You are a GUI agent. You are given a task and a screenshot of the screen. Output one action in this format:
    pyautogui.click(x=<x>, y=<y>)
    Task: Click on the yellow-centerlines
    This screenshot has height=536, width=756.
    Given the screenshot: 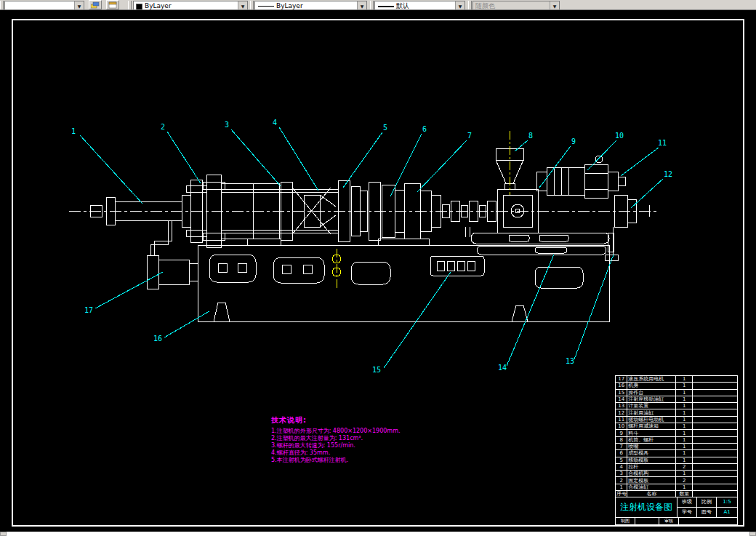 What is the action you would take?
    pyautogui.click(x=421, y=210)
    